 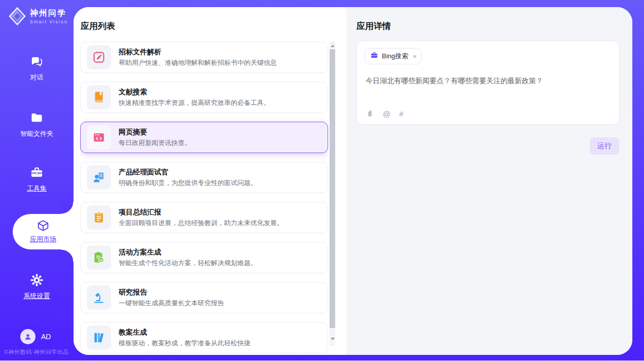 I want to click on scrollbar-thumb, so click(x=333, y=189).